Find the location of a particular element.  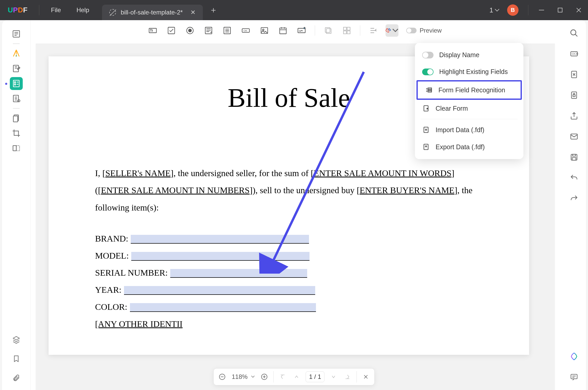

email-button is located at coordinates (574, 137).